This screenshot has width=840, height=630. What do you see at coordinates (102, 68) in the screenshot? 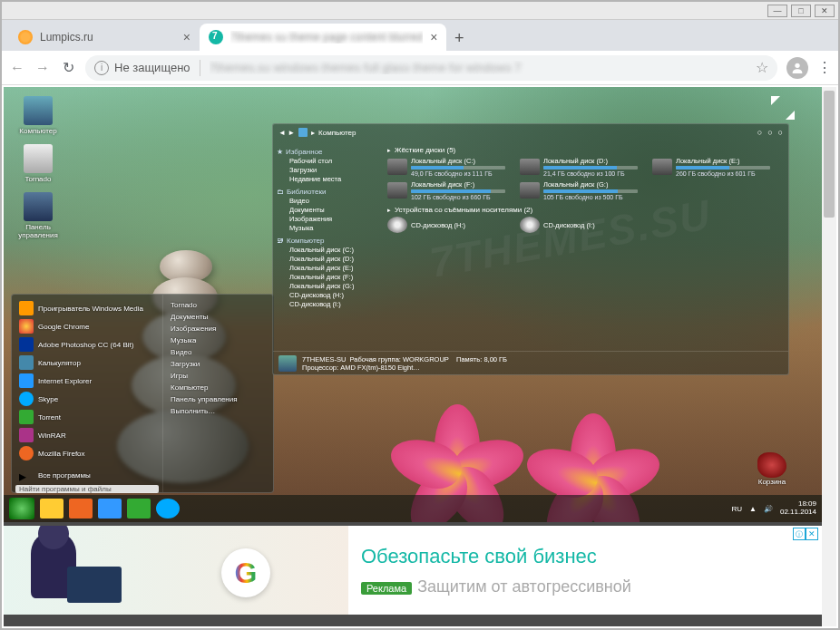
I see `site-info-icon: i` at bounding box center [102, 68].